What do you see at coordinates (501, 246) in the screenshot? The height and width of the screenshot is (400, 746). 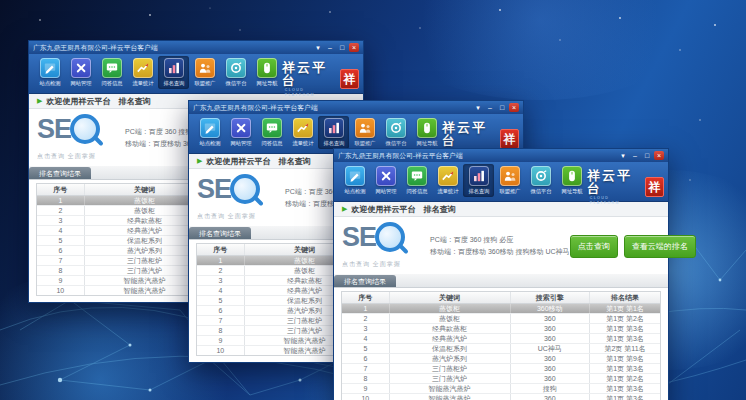 I see `seo-panel: SE 点击查询 全面掌握 PC端：百度 360 搜狗 必应 移动端：百度移动 3…` at bounding box center [501, 246].